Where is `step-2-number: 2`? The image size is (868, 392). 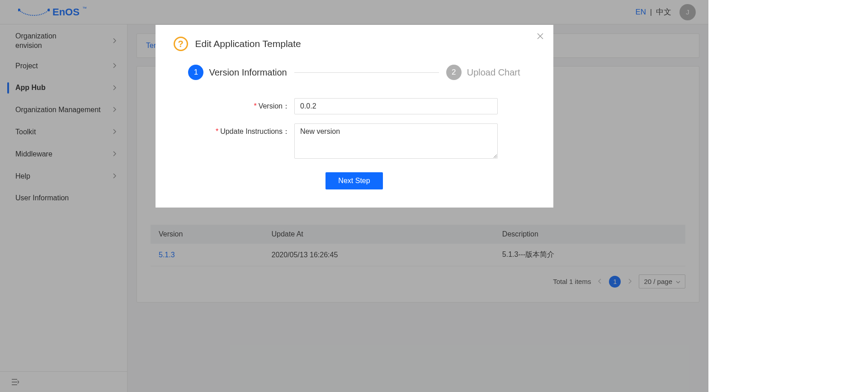
step-2-number: 2 is located at coordinates (454, 72).